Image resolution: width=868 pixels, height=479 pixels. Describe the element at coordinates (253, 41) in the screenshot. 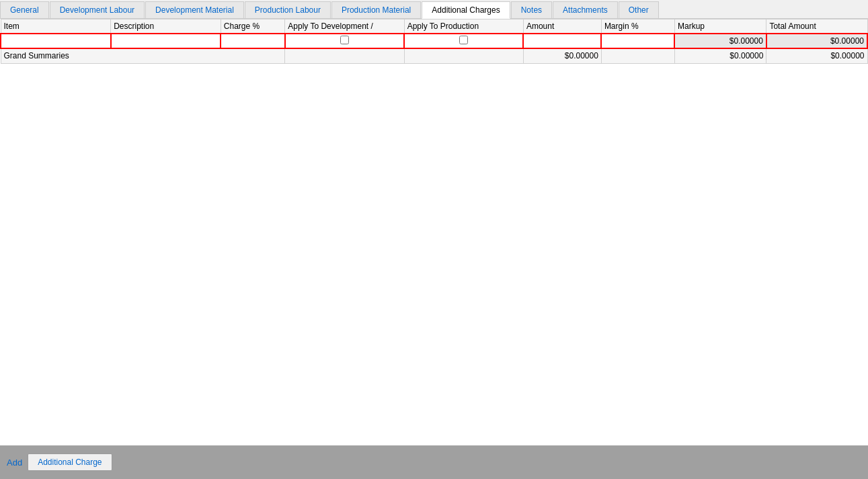

I see `row-charge-pct-input` at that location.